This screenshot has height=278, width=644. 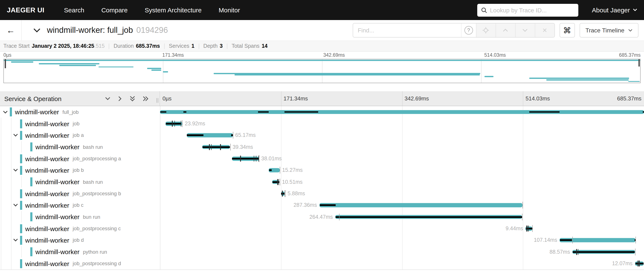 What do you see at coordinates (573, 240) in the screenshot?
I see `span-boundary-marker` at bounding box center [573, 240].